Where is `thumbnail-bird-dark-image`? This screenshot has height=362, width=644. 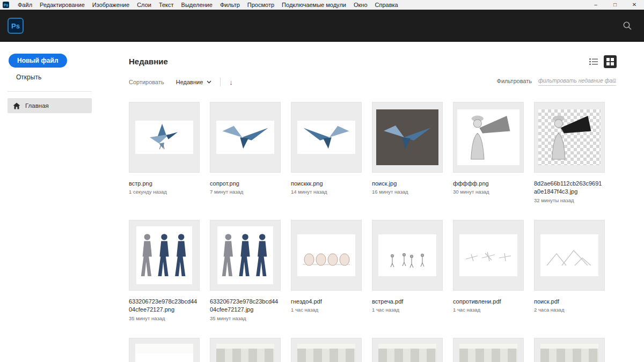 thumbnail-bird-dark-image is located at coordinates (407, 137).